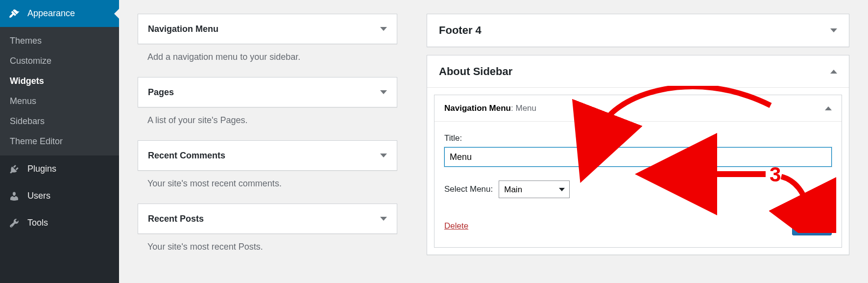 The width and height of the screenshot is (868, 283). Describe the element at coordinates (60, 141) in the screenshot. I see `admin-sidebar: Appearance Themes Customize Widgets Menu…` at that location.